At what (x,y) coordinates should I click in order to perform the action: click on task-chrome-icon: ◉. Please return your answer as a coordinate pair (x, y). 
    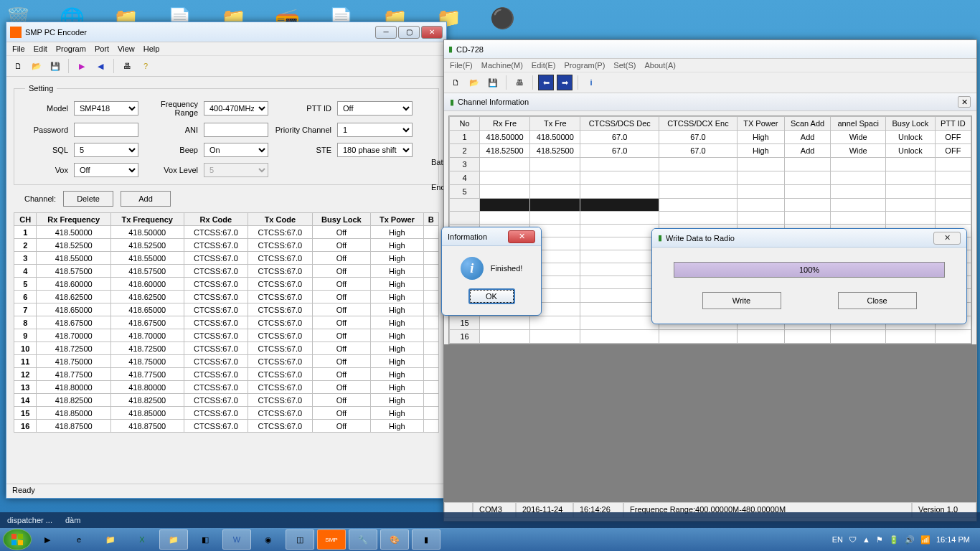
    Looking at the image, I should click on (268, 540).